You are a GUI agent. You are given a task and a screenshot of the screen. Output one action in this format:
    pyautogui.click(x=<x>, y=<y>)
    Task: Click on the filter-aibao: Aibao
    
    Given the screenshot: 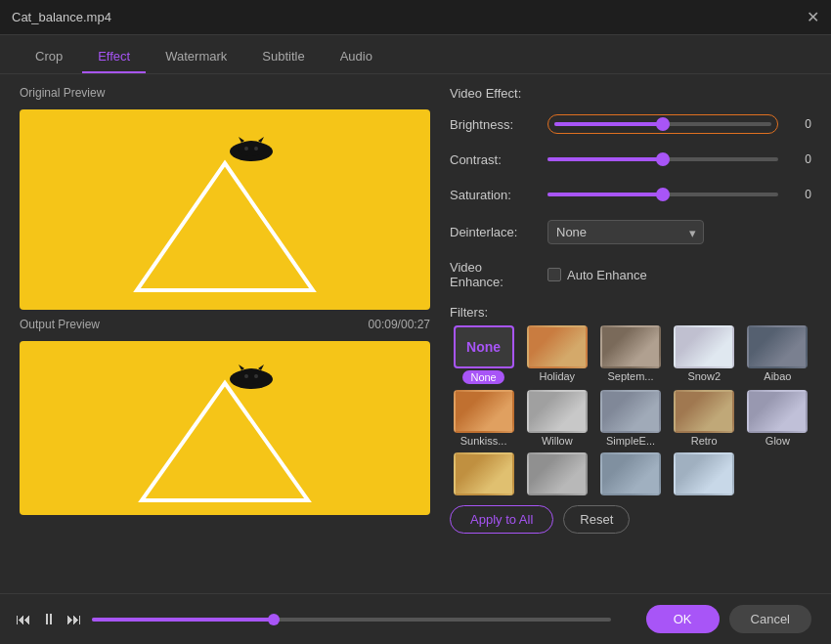 What is the action you would take?
    pyautogui.click(x=778, y=355)
    